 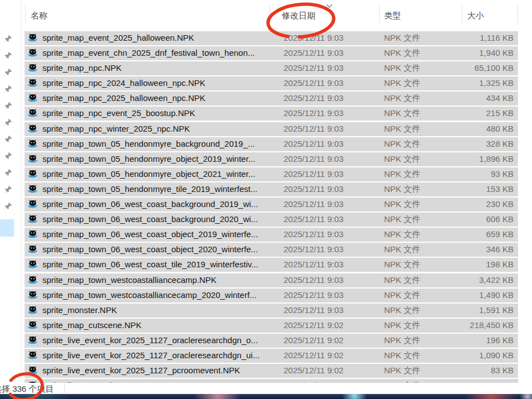 What do you see at coordinates (79, 310) in the screenshot?
I see `file-name: sprite_monster.NPK` at bounding box center [79, 310].